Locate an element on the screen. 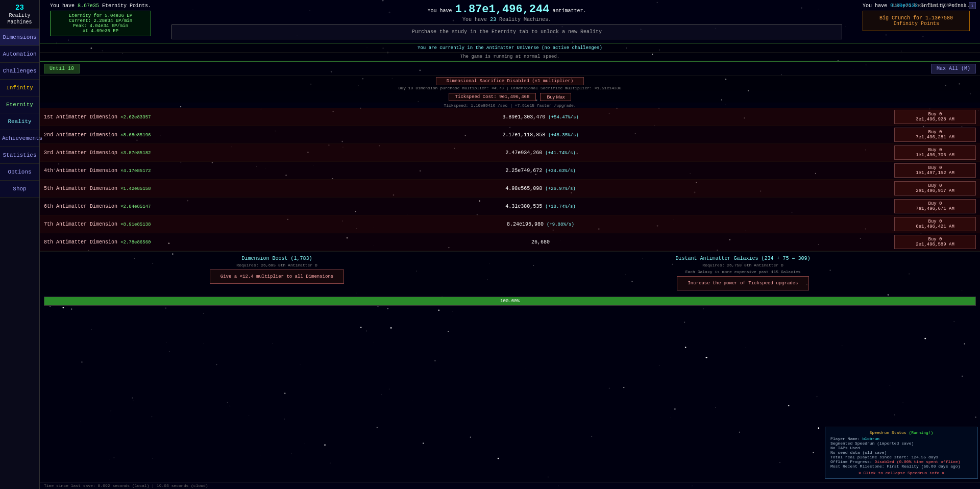  dim-buy-btn-4: Buy 01e1,497,152 AM is located at coordinates (935, 170).